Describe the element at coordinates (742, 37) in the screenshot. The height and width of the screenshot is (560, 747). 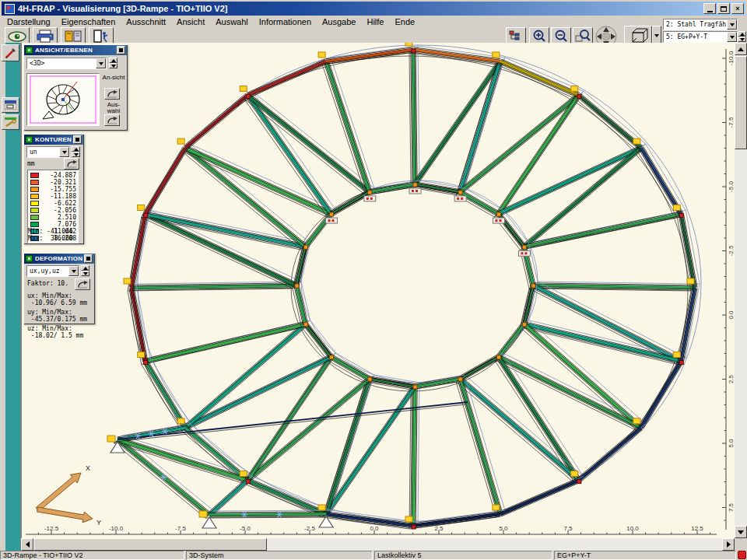
I see `loadcase-spinner` at that location.